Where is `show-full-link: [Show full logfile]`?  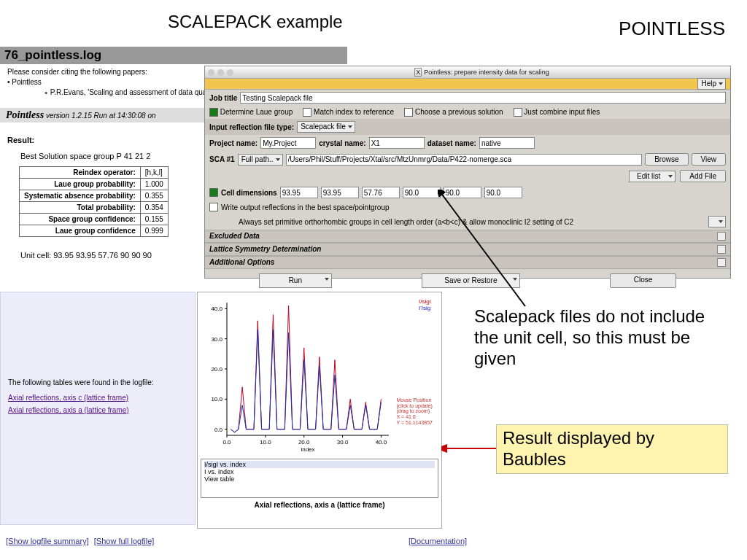 show-full-link: [Show full logfile] is located at coordinates (124, 541).